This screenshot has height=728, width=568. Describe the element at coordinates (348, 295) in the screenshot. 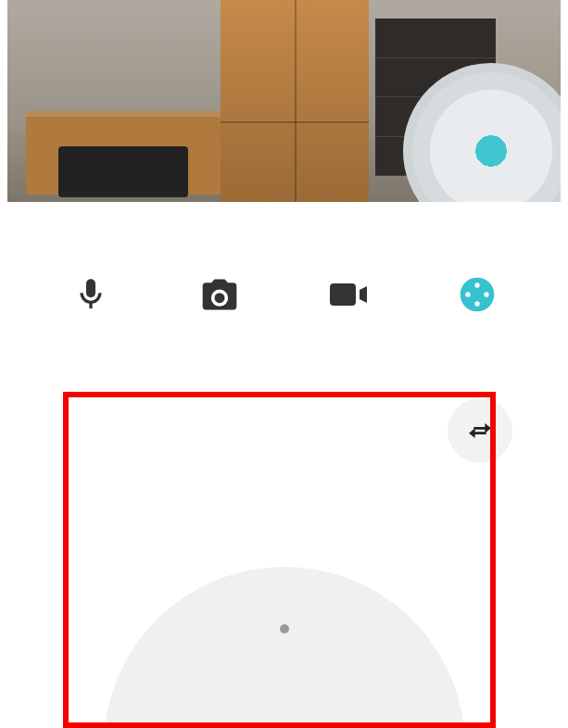

I see `video-icon` at that location.